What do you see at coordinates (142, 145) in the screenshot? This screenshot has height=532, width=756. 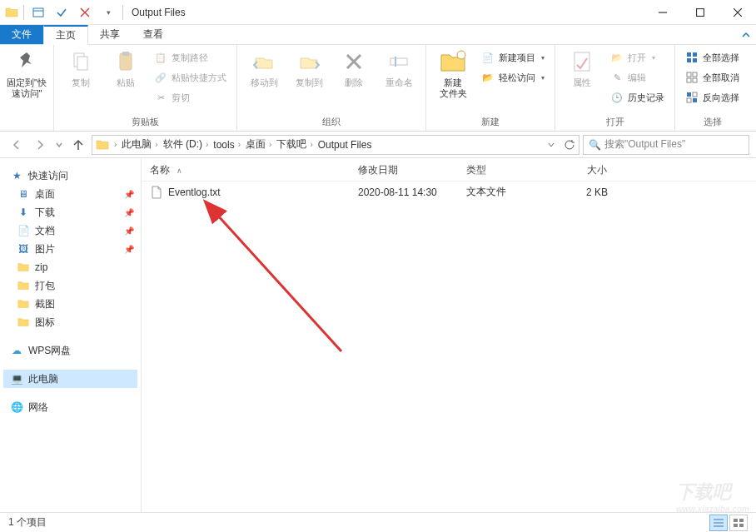 I see `breadcrumb: 此电脑›` at bounding box center [142, 145].